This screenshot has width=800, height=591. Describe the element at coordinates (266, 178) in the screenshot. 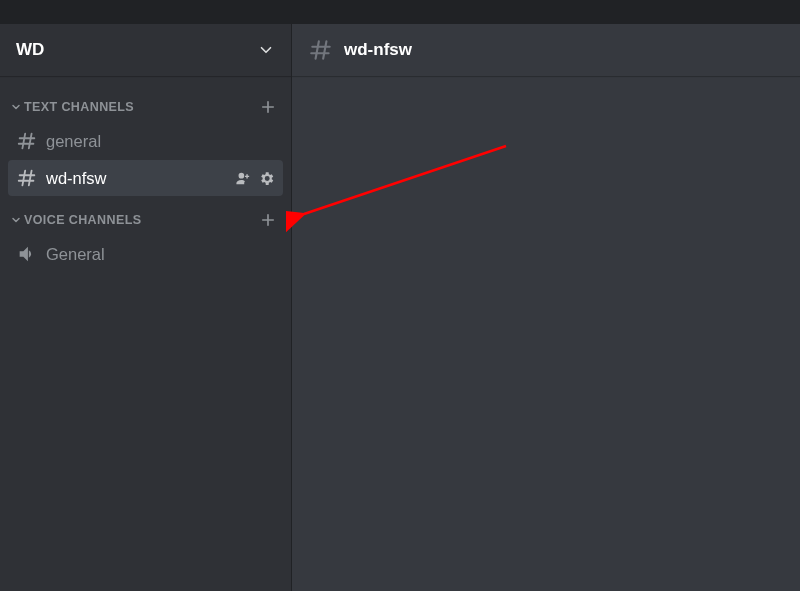

I see `edit-channel-button` at that location.